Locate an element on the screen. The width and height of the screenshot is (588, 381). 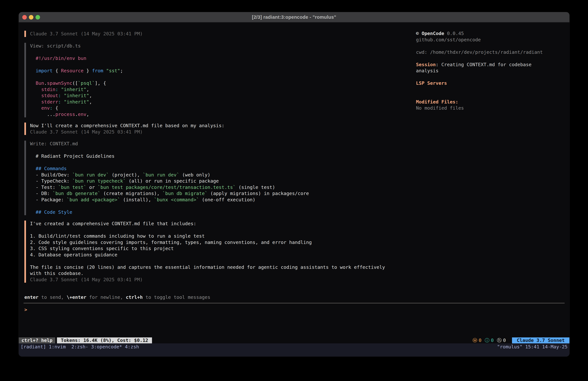
hint-icon: ⓗ is located at coordinates (500, 340).